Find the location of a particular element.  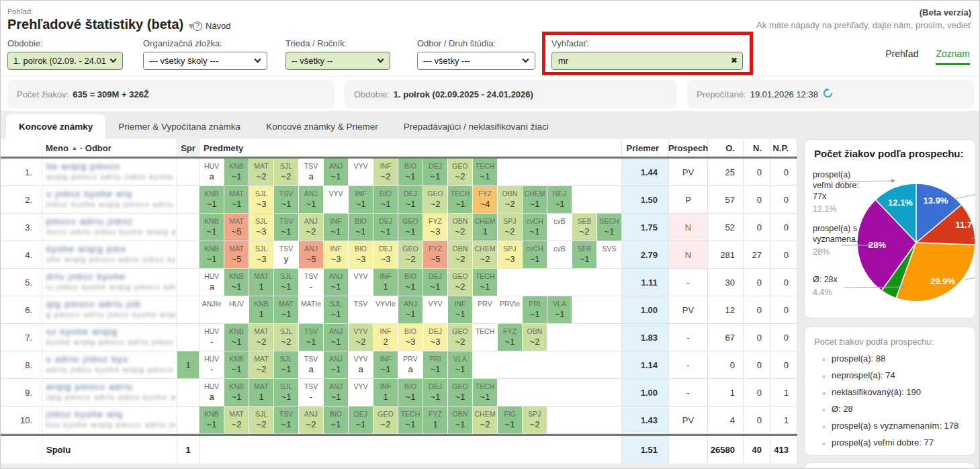

grade-cell: INF~3 is located at coordinates (336, 255).